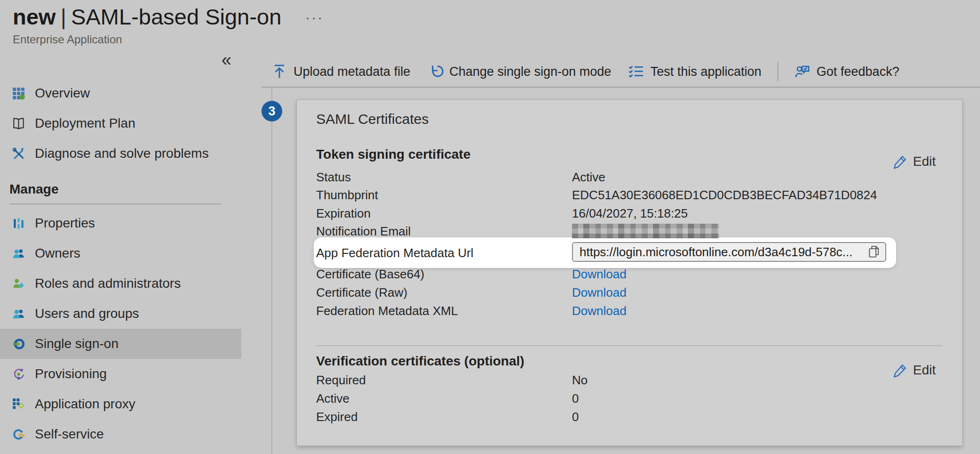 The width and height of the screenshot is (980, 454). Describe the element at coordinates (34, 17) in the screenshot. I see `app-name: new` at that location.